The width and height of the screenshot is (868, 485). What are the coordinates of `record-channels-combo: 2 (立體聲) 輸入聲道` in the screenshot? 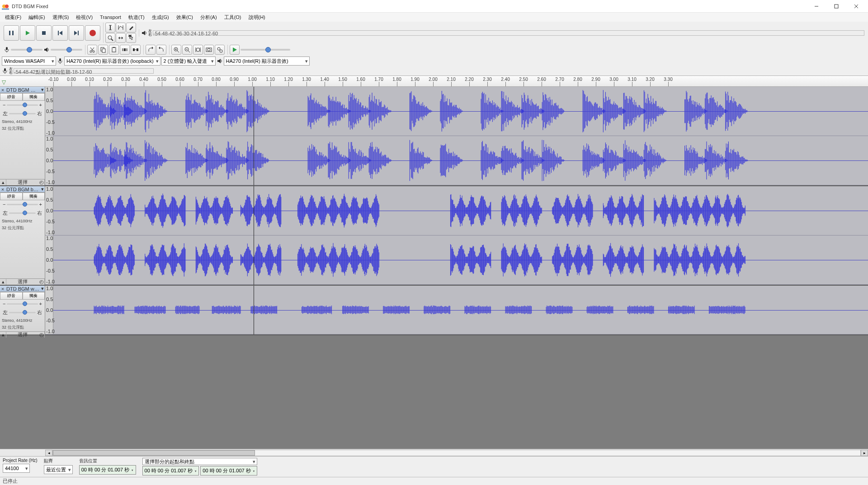 It's located at (189, 61).